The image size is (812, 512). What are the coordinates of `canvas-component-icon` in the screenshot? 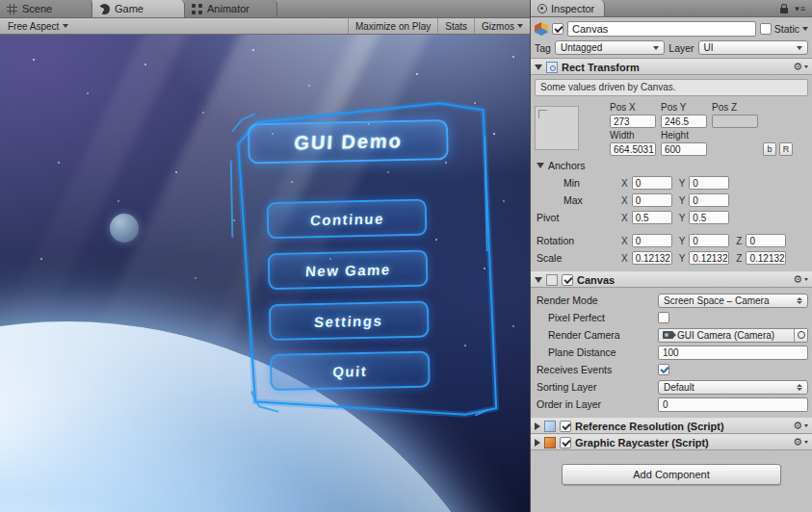 It's located at (552, 280).